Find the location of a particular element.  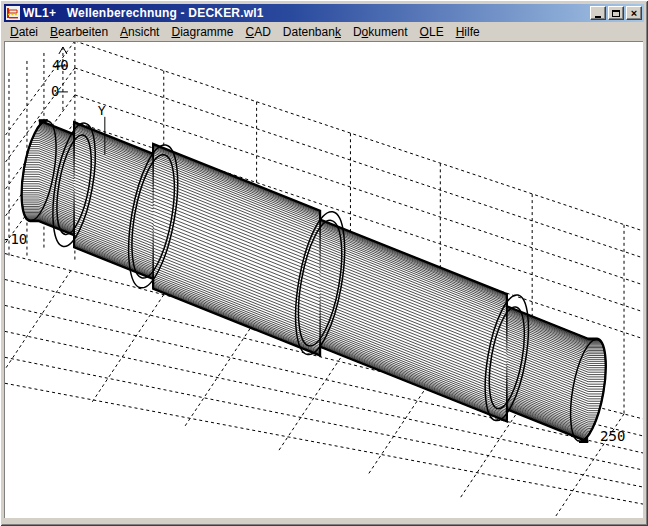

tick-label--10: -10 is located at coordinates (16, 239).